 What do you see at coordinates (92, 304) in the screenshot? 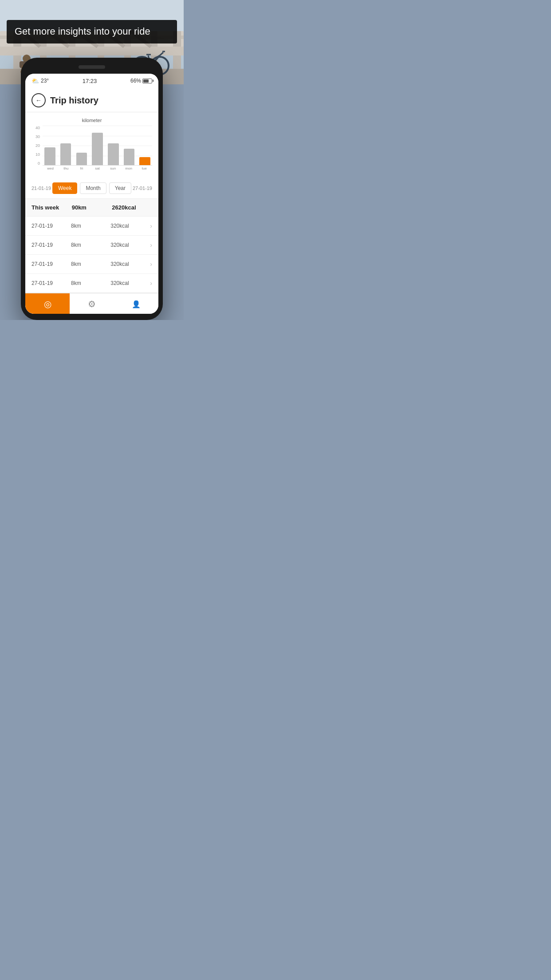
I see `settings-icon: ⚙` at bounding box center [92, 304].